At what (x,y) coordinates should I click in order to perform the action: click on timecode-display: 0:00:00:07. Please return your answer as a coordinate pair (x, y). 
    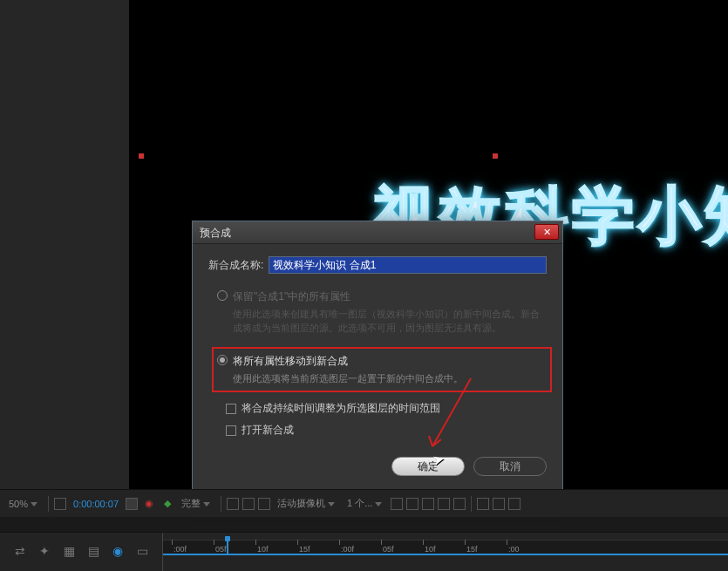
    Looking at the image, I should click on (96, 504).